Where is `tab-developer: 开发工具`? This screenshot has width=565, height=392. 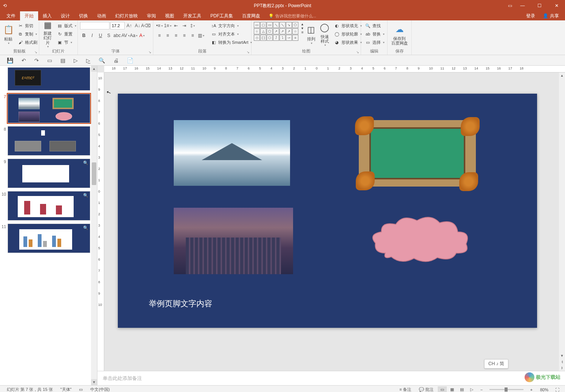
tab-developer: 开发工具 is located at coordinates (192, 16).